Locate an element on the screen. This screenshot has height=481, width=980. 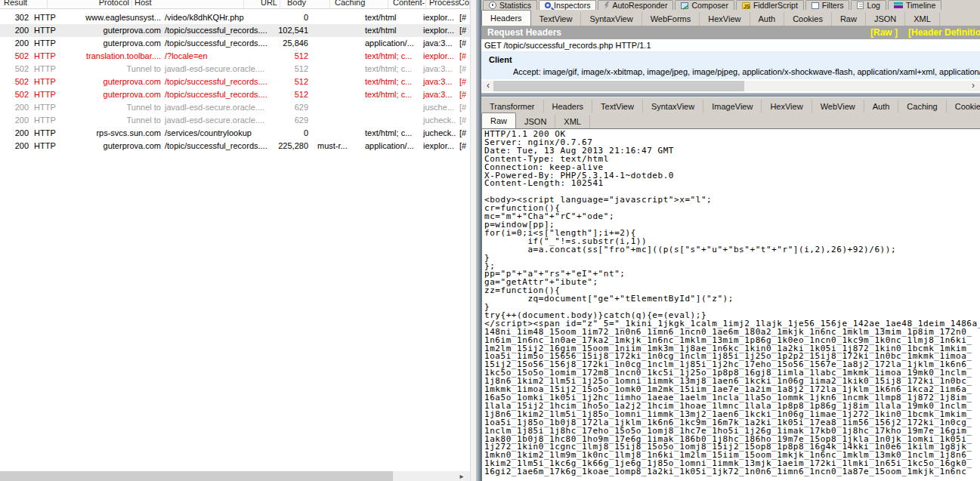
session-row: 502 HTTP translation.toolbar.... /?local… is located at coordinates (235, 56).